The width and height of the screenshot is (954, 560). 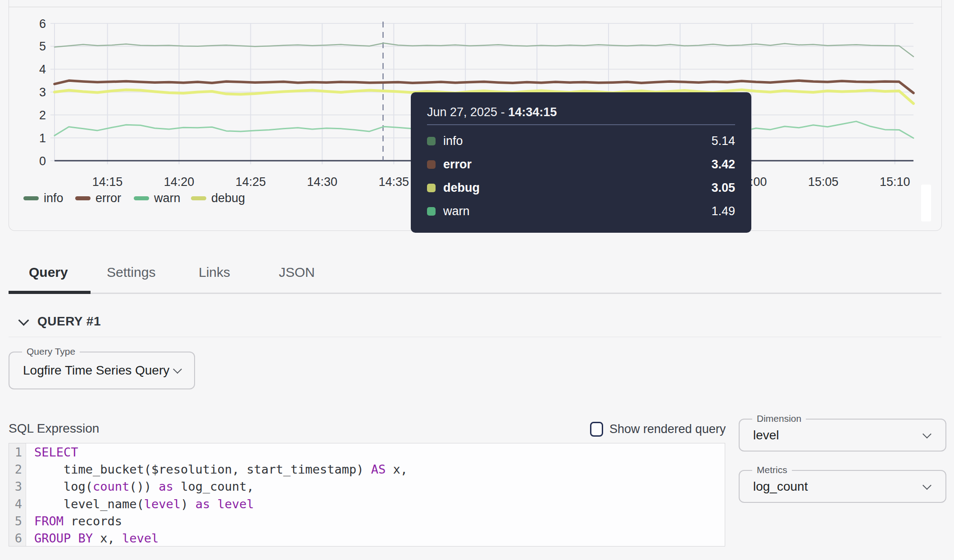 What do you see at coordinates (658, 429) in the screenshot?
I see `show-rendered-query-control: Show rendered query` at bounding box center [658, 429].